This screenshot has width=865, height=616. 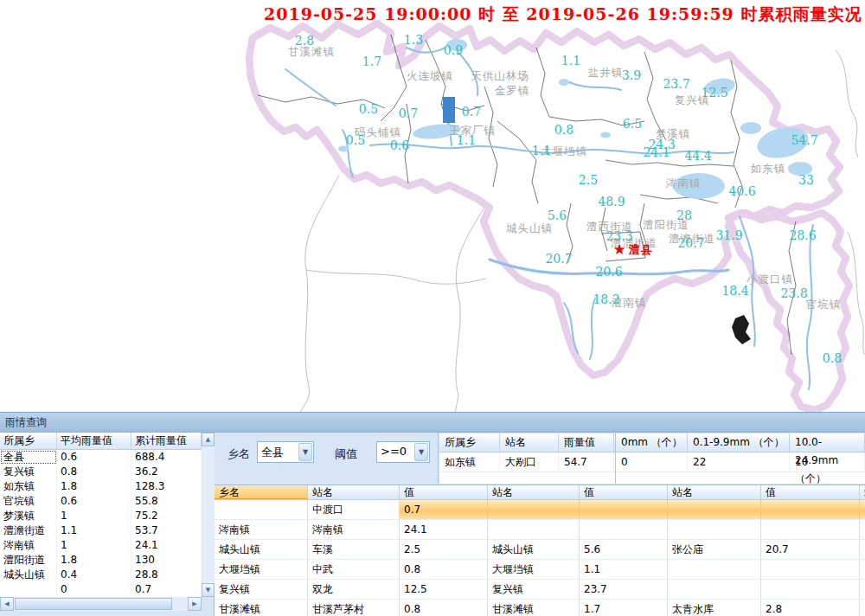 What do you see at coordinates (166, 472) in the screenshot?
I see `table-cell: 36.2` at bounding box center [166, 472].